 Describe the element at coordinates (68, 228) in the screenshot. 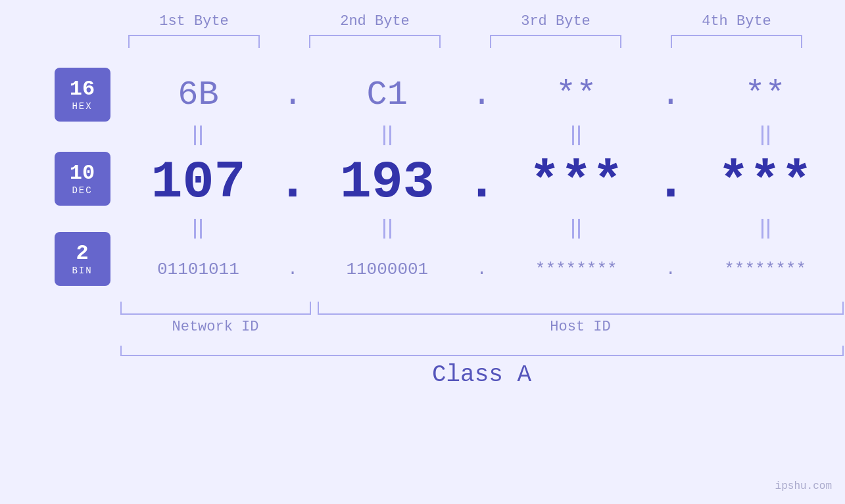

I see `base-column: 16 HEX 10 DEC 2 BIN` at that location.